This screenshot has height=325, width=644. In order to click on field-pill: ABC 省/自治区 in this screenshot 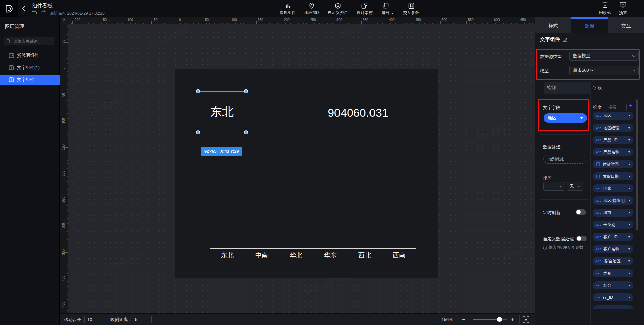, I will do `click(613, 261)`.